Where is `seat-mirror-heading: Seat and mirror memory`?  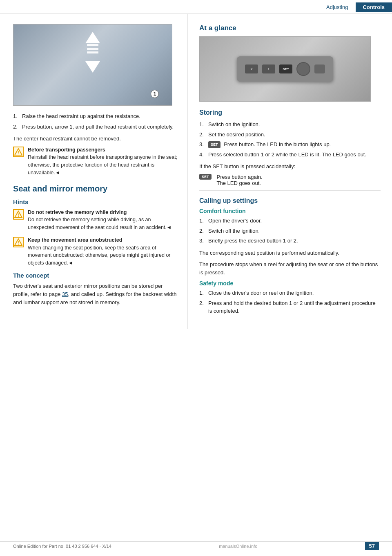 seat-mirror-heading: Seat and mirror memory is located at coordinates (96, 189).